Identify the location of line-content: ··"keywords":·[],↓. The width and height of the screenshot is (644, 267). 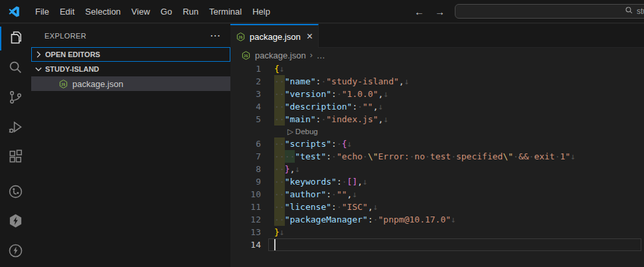
(321, 182).